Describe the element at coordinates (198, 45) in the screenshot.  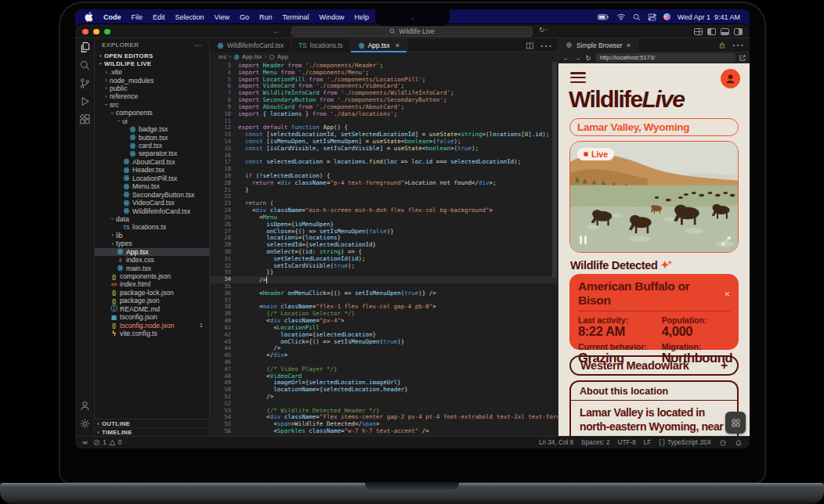
I see `explorer-more-actions-icon: ⋯` at that location.